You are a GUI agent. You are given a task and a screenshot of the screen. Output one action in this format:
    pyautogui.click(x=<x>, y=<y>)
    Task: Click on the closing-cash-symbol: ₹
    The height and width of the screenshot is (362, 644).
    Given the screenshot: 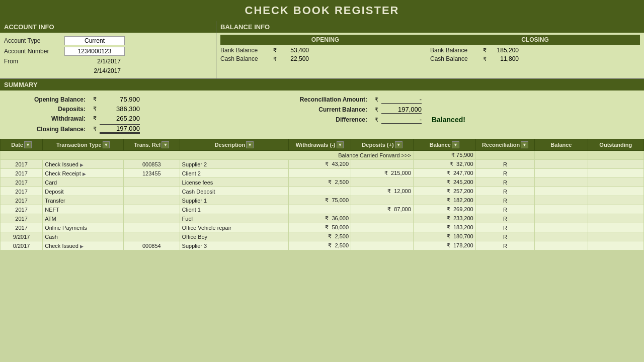 What is the action you would take?
    pyautogui.click(x=485, y=59)
    